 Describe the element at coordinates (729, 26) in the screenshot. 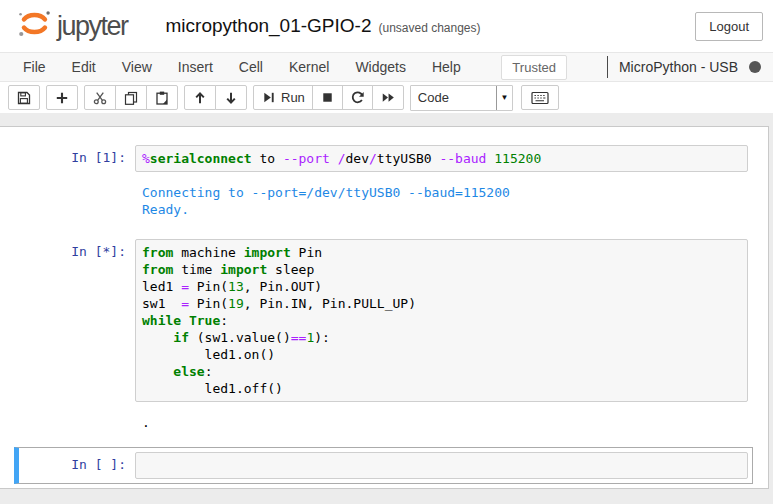

I see `logout-button: Logout` at that location.